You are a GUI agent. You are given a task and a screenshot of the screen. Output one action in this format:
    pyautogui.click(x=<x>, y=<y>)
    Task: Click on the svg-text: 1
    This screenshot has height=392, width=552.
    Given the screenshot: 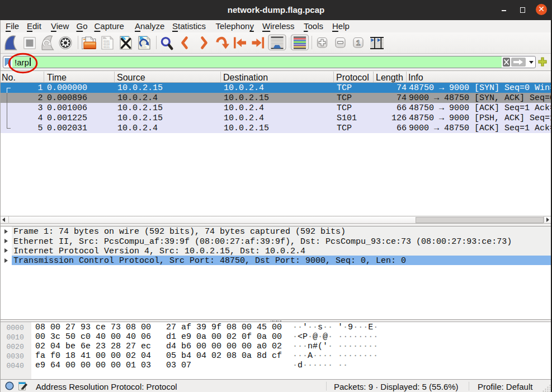 What is the action you would take?
    pyautogui.click(x=358, y=42)
    